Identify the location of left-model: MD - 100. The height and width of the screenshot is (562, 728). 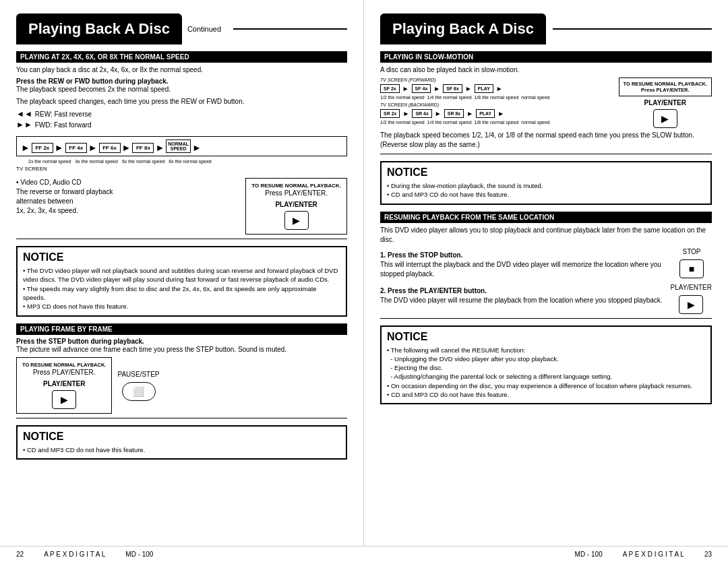
(139, 554).